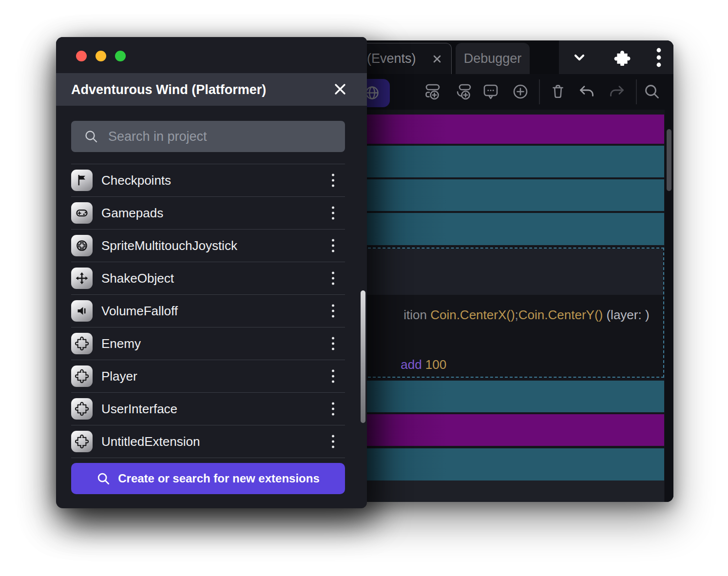  Describe the element at coordinates (208, 343) in the screenshot. I see `list-item-enemy: Enemy` at that location.